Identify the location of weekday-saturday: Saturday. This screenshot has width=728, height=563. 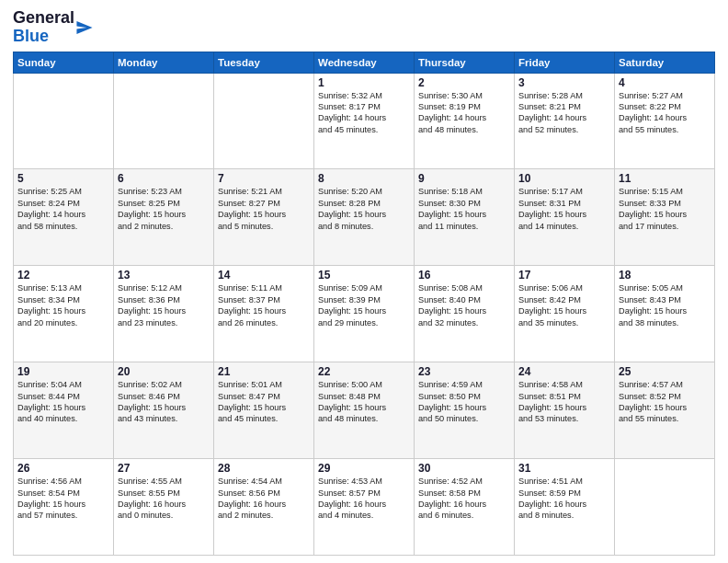
(665, 63).